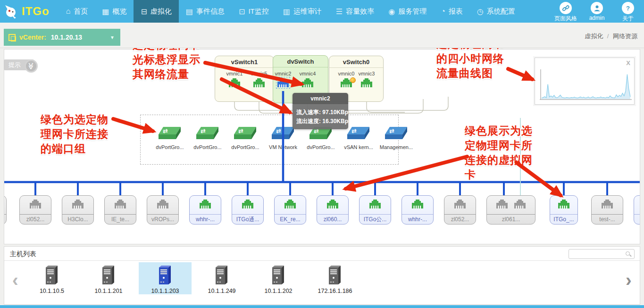  I want to click on host-item-10.1.1.201: 10.1.1.201, so click(109, 278).